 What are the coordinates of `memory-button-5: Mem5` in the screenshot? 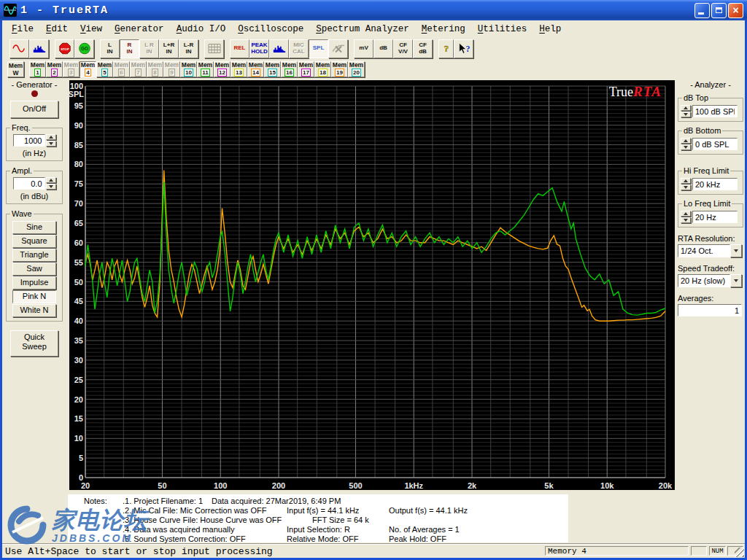 It's located at (105, 69).